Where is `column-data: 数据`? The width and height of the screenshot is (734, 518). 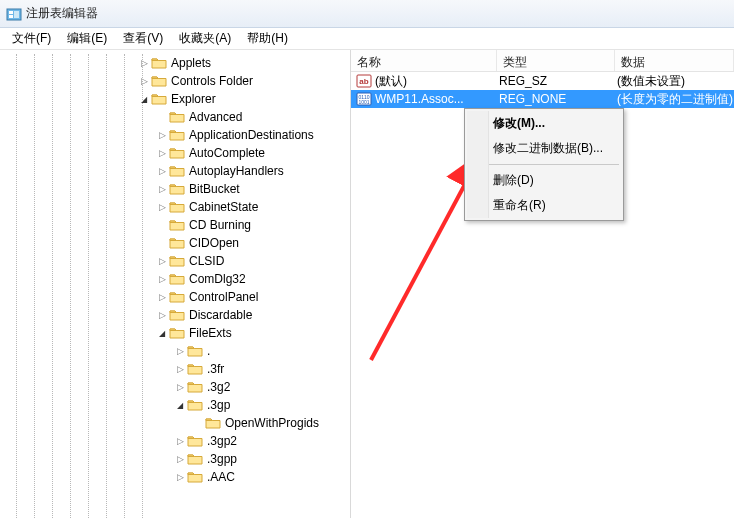 column-data: 数据 is located at coordinates (674, 60).